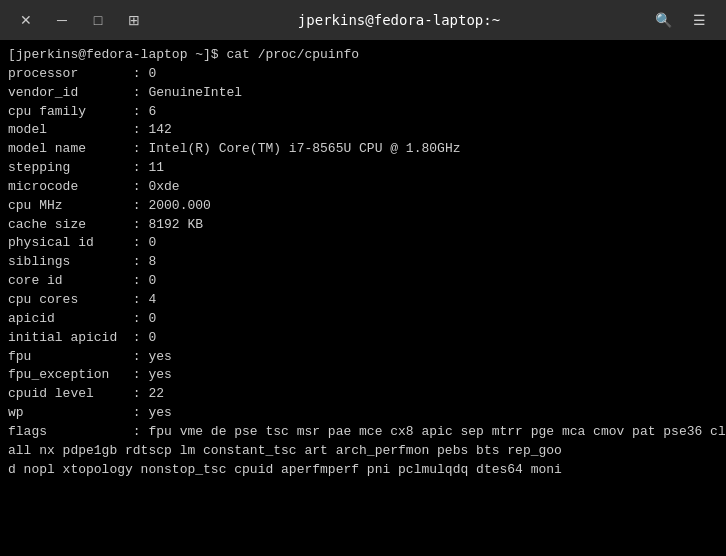  Describe the element at coordinates (363, 262) in the screenshot. I see `terminal-line-11: siblings : 8` at that location.